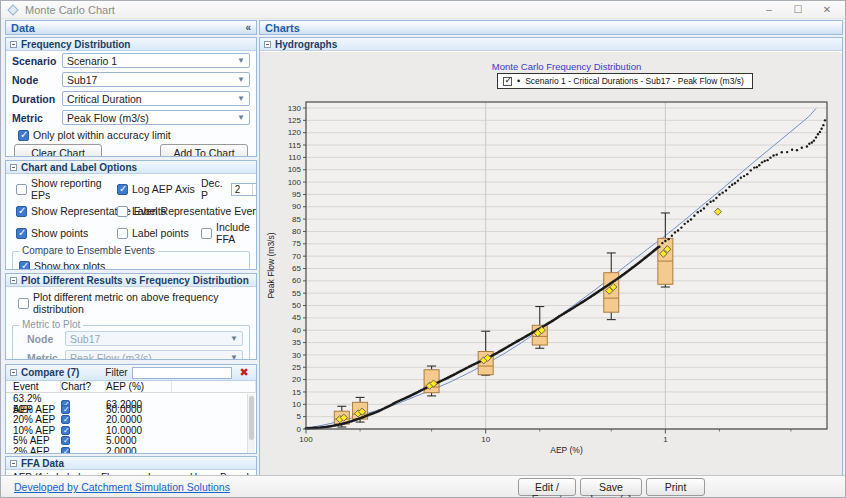  What do you see at coordinates (122, 487) in the screenshot?
I see `developer-link: Developed by Catchment Simulation Soluti…` at bounding box center [122, 487].